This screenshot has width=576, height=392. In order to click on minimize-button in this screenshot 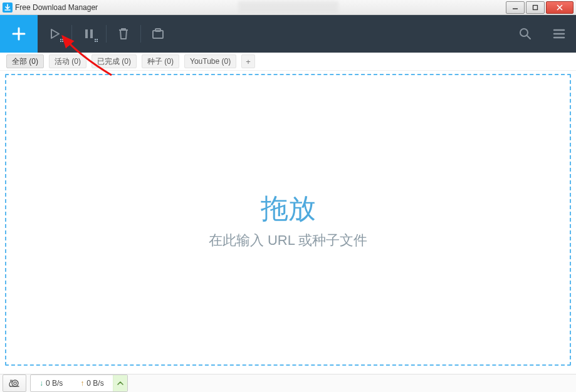, I will do `click(515, 8)`.